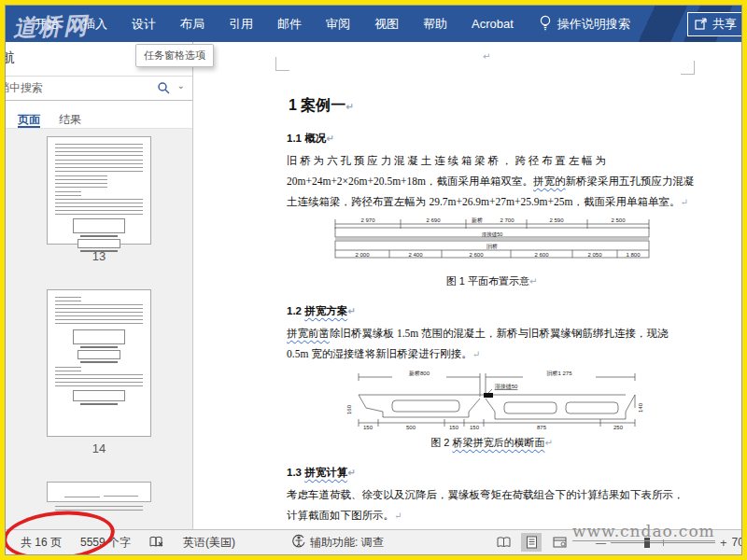 Image resolution: width=747 pixels, height=560 pixels. I want to click on status-bar: 共 16 页 5559 个字 英语(美国) 辅助功能: 调查, so click(374, 541).